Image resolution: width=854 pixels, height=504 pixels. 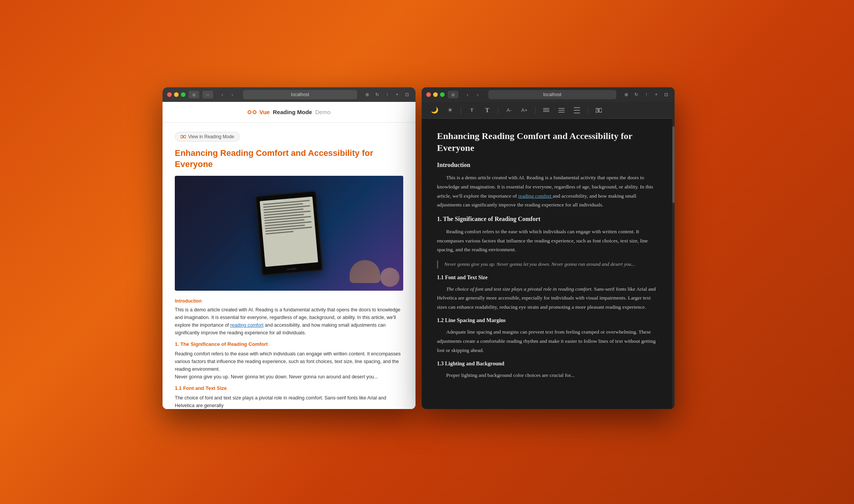 What do you see at coordinates (367, 95) in the screenshot?
I see `extensions-icon: ⊕` at bounding box center [367, 95].